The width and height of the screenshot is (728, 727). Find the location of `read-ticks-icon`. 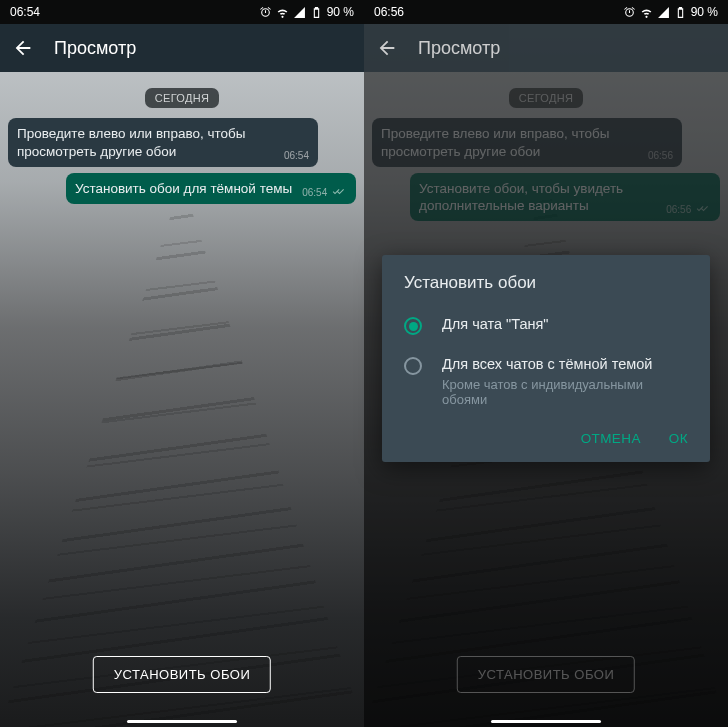

read-ticks-icon is located at coordinates (340, 192).